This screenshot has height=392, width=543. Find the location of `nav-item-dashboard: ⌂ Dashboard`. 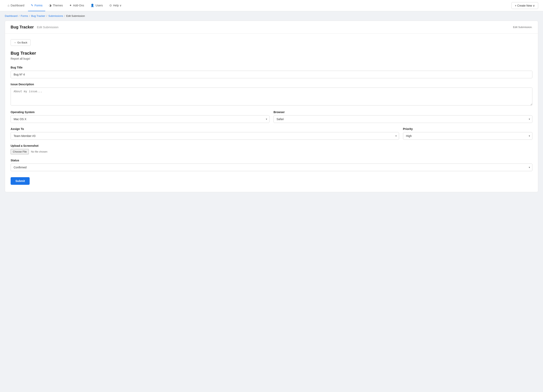

nav-item-dashboard: ⌂ Dashboard is located at coordinates (16, 6).